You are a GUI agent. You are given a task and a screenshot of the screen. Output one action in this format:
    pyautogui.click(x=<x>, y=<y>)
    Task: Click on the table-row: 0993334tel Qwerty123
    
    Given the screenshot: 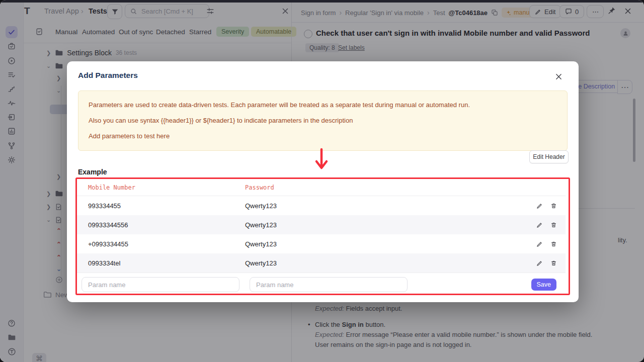 What is the action you would take?
    pyautogui.click(x=321, y=263)
    